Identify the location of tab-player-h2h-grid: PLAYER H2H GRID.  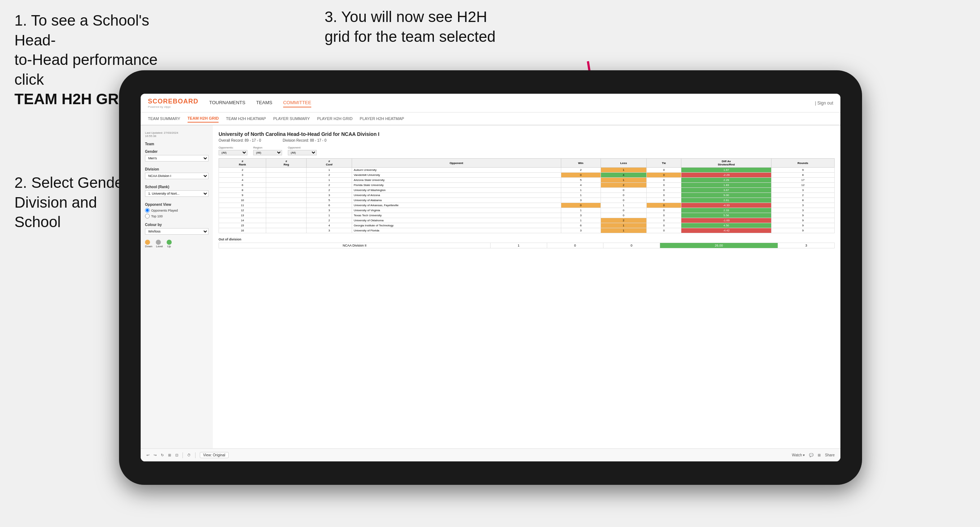
(335, 119).